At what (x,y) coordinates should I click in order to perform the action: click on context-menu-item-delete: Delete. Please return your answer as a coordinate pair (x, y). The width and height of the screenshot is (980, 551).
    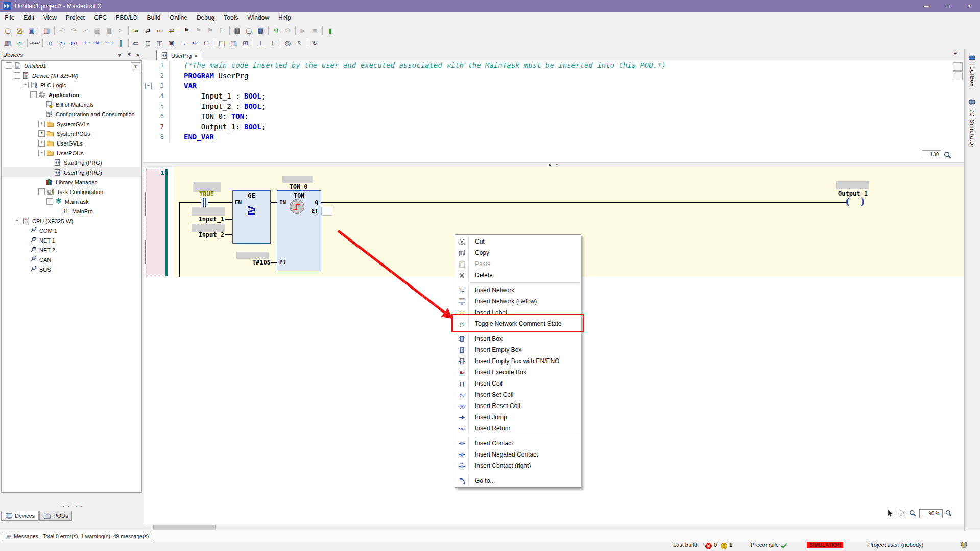
    Looking at the image, I should click on (518, 275).